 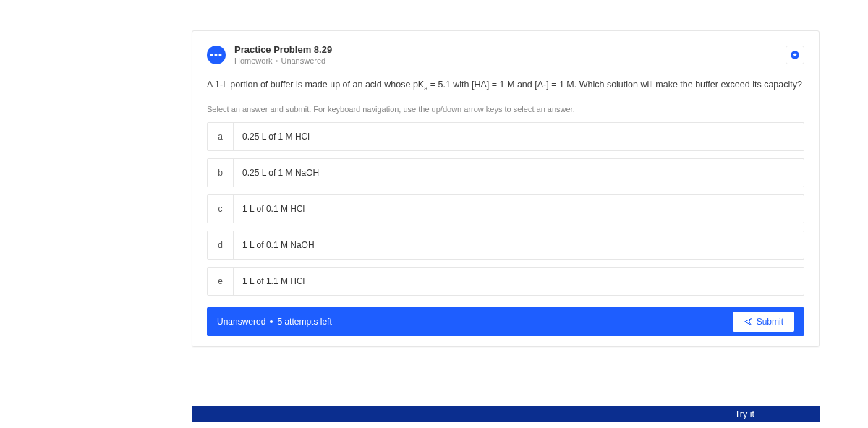 What do you see at coordinates (506, 55) in the screenshot?
I see `card-header: ••• Practice Problem 8.29 Homework•Unans…` at bounding box center [506, 55].